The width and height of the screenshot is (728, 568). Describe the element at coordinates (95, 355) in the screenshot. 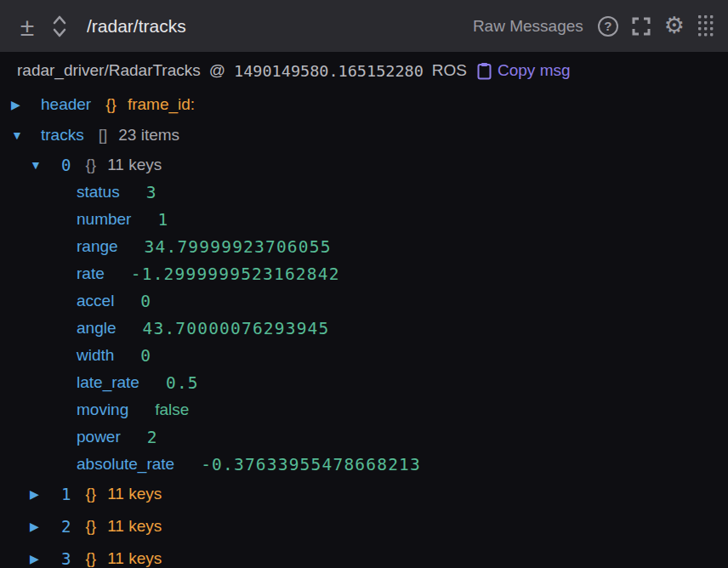

I see `field-key: width` at that location.